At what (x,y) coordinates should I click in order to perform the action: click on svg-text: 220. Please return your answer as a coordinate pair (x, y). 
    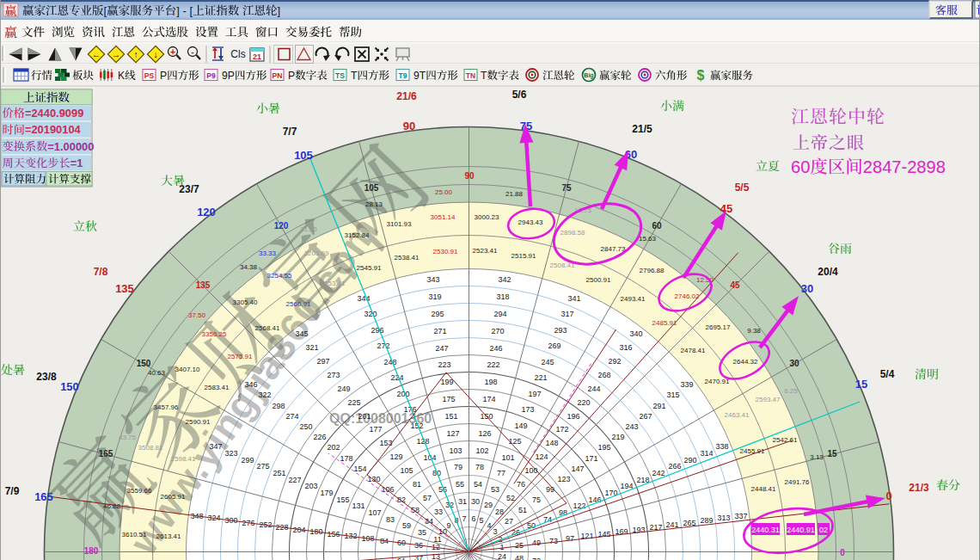
    Looking at the image, I should click on (583, 403).